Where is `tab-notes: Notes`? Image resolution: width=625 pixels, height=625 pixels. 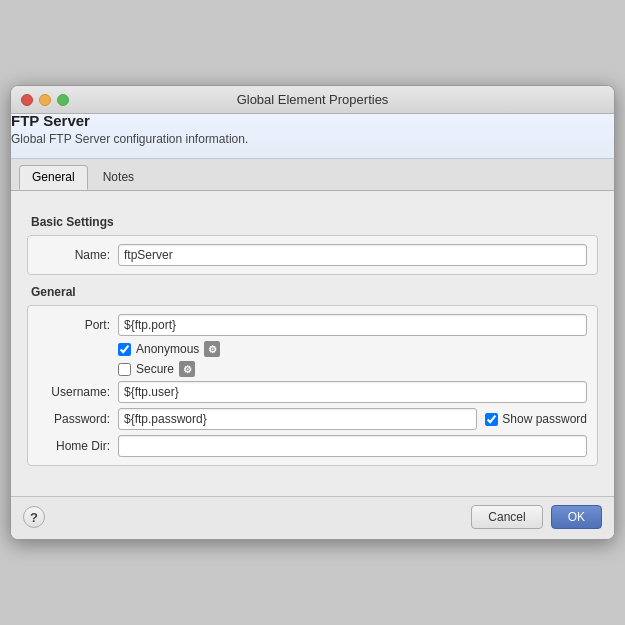 tab-notes: Notes is located at coordinates (118, 178).